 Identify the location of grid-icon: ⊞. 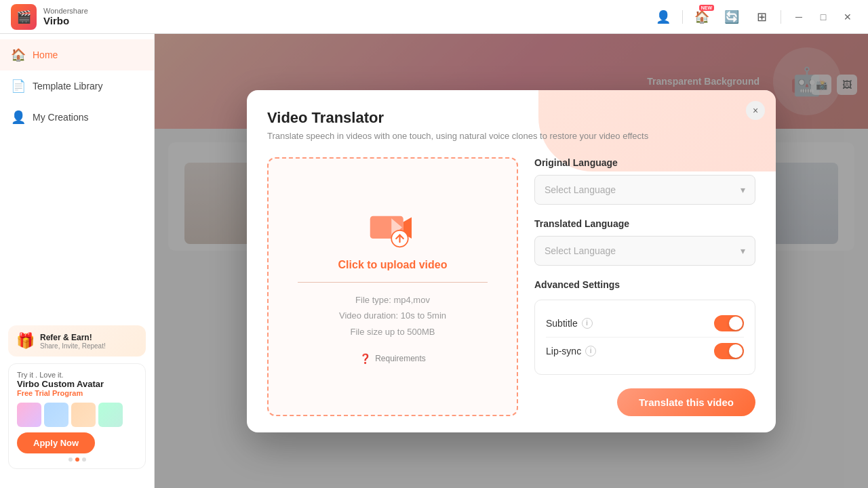
(762, 17).